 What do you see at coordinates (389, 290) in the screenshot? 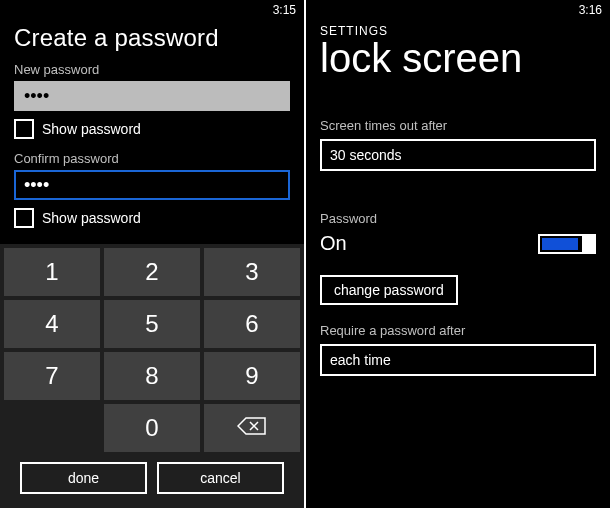
I see `change-password-label: change password` at bounding box center [389, 290].